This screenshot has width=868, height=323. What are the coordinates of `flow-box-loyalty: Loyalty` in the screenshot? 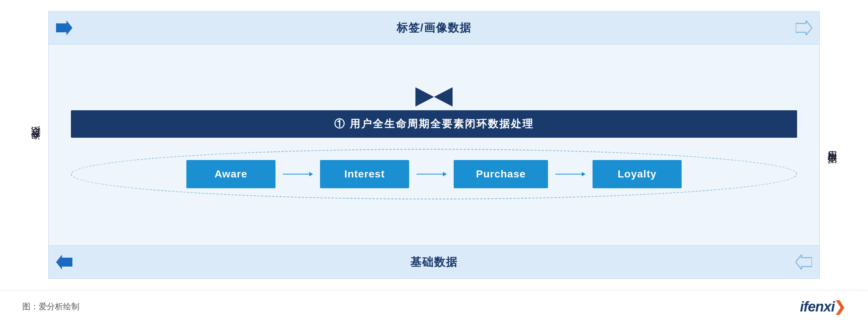 It's located at (637, 174).